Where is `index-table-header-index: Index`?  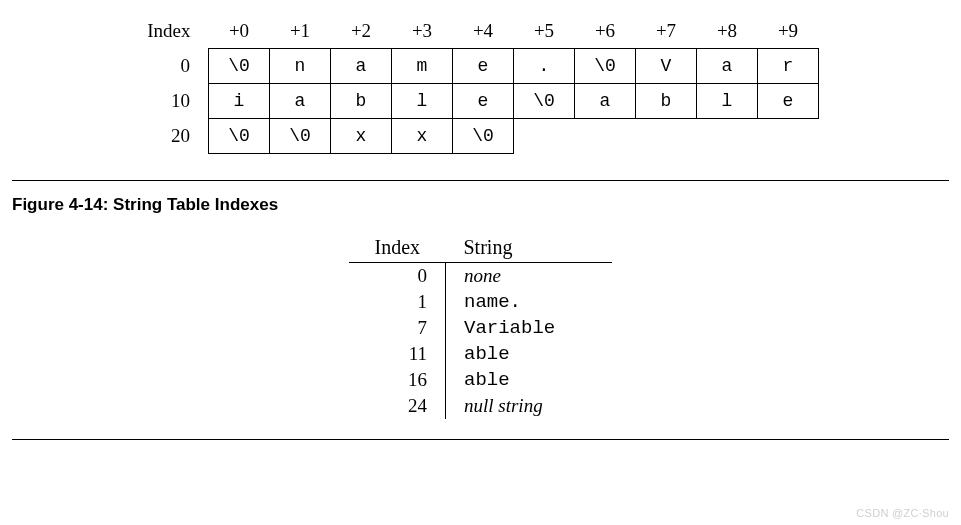 index-table-header-index: Index is located at coordinates (398, 248).